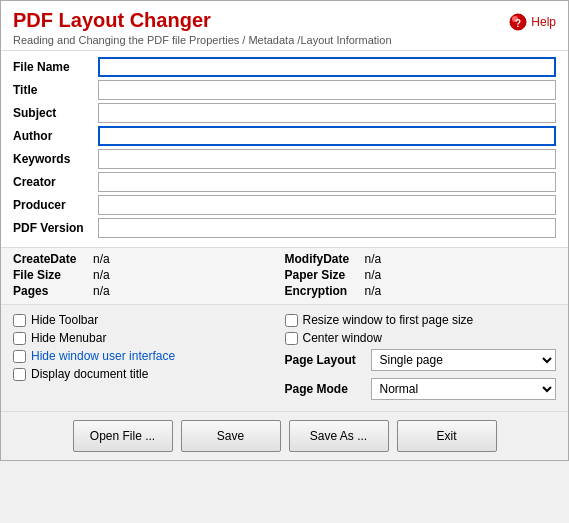  What do you see at coordinates (284, 67) in the screenshot?
I see `file-name-row: File Name` at bounding box center [284, 67].